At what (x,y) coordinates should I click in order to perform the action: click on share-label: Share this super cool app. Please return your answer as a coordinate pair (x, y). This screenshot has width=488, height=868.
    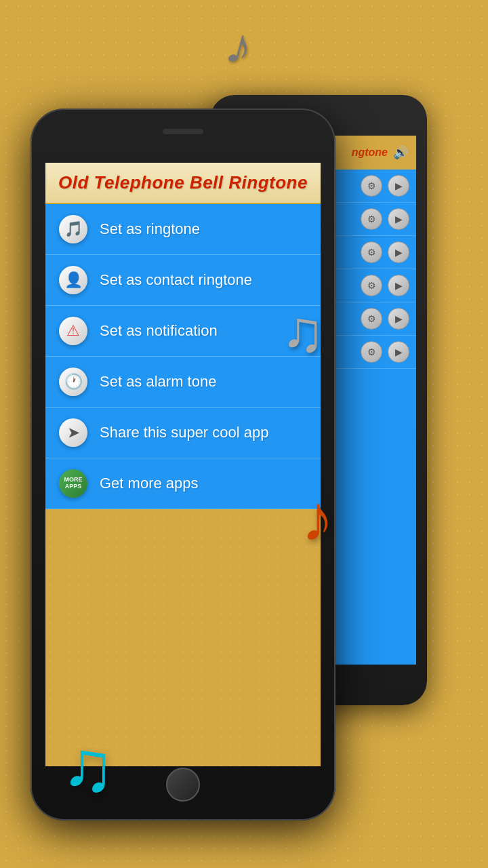
    Looking at the image, I should click on (184, 433).